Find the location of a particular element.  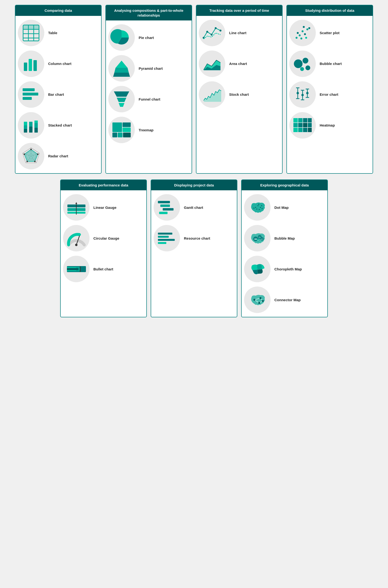

bubble-chart-icon is located at coordinates (303, 64).